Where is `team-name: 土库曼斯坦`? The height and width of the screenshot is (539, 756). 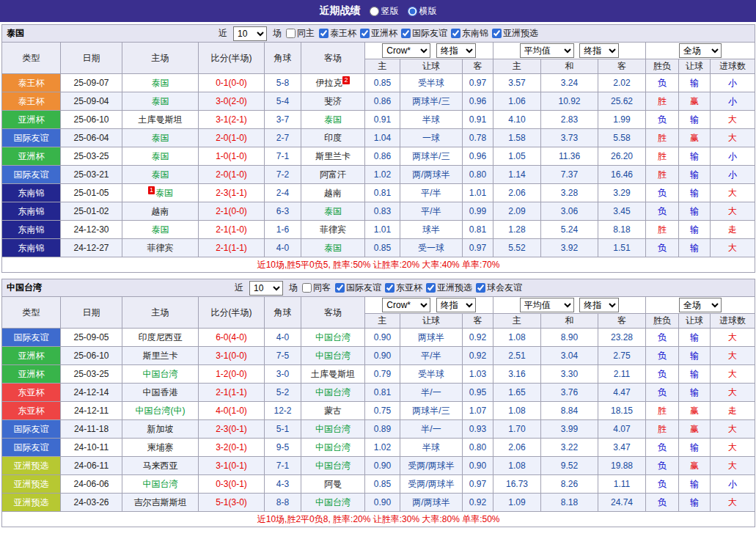
team-name: 土库曼斯坦 is located at coordinates (333, 374).